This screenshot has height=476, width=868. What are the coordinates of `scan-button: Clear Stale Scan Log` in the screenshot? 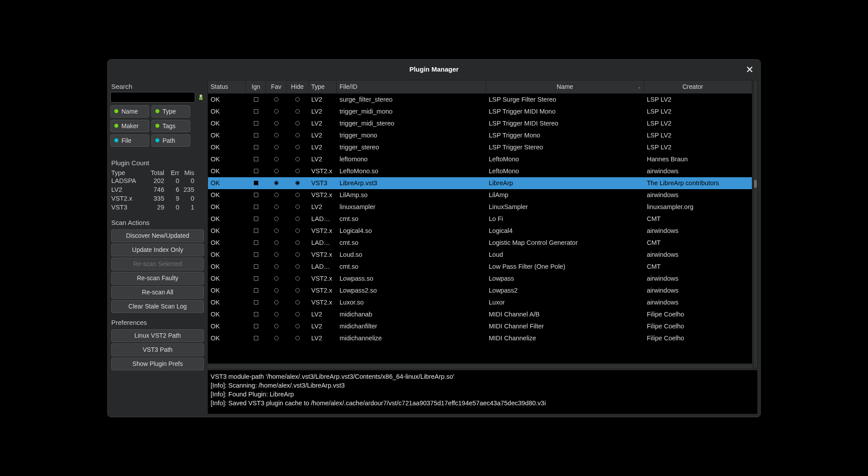 It's located at (158, 307).